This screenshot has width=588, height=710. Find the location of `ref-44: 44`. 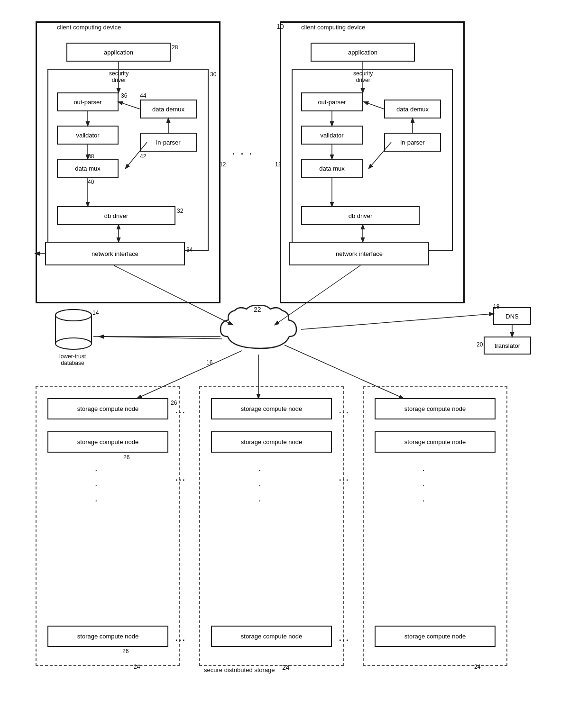

ref-44: 44 is located at coordinates (143, 96).